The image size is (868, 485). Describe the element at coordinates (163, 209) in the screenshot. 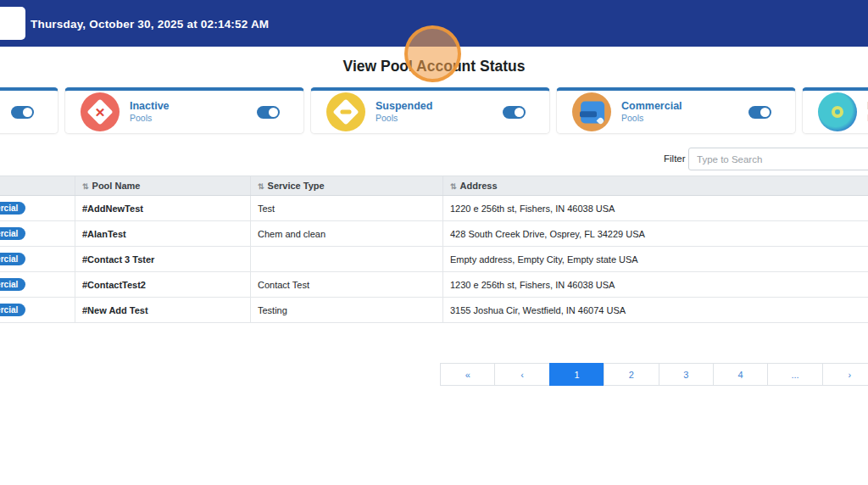

I see `pool-name-link: #AddNewTest` at that location.